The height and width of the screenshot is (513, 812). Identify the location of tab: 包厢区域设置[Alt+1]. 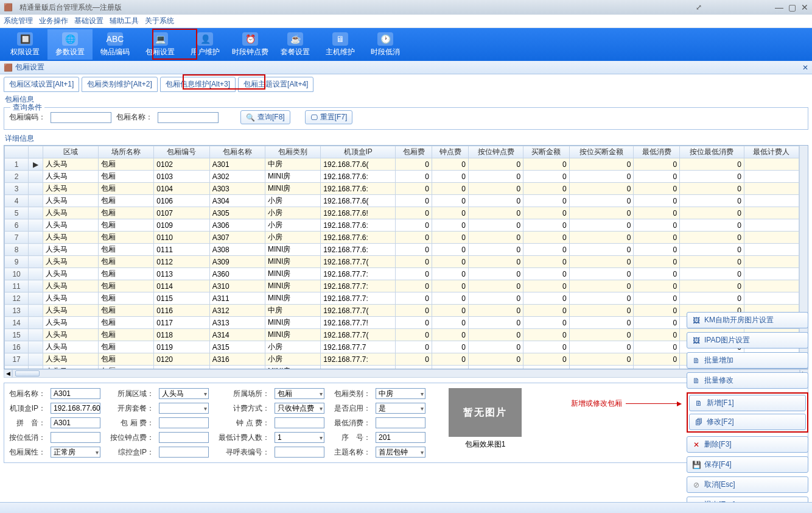
(41, 84).